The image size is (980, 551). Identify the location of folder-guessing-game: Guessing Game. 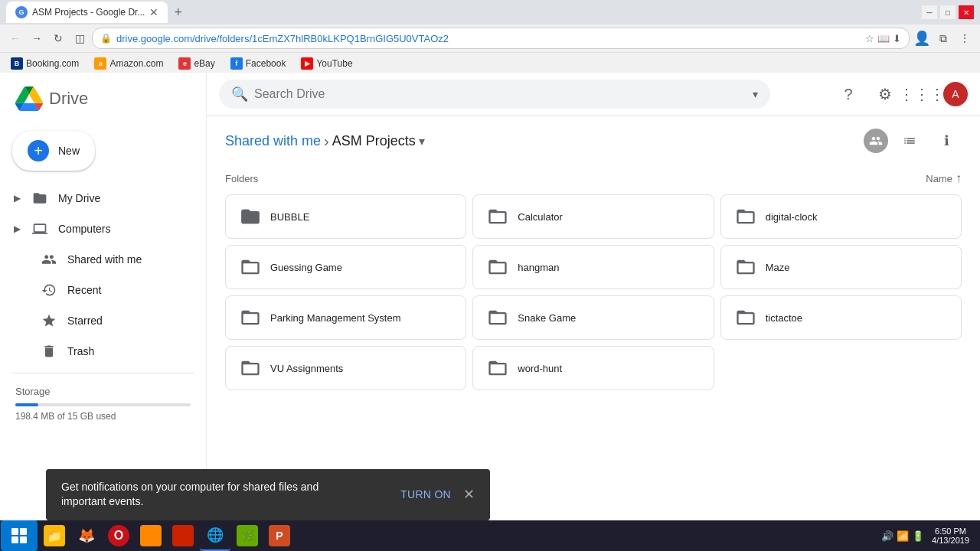
(346, 267).